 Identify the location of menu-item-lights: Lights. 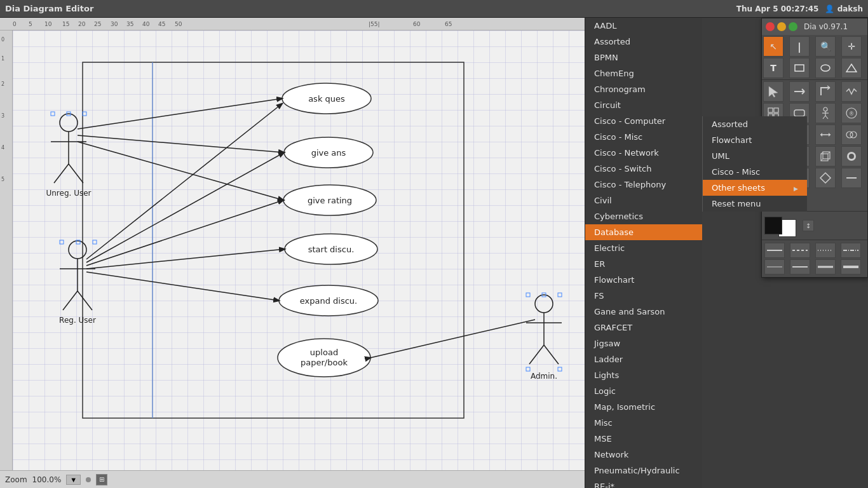
(644, 375).